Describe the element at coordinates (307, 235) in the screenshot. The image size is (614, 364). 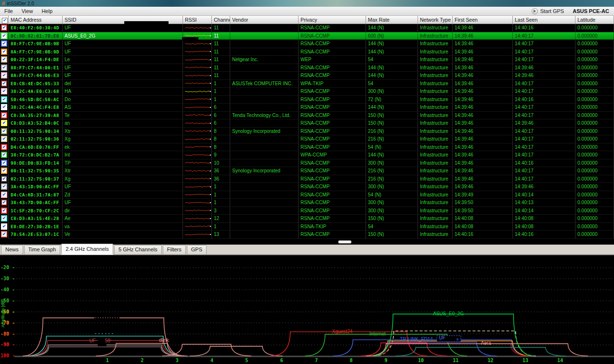
I see `table-row: ✔78:54:2E:53:07:1CVe-9413RSNA-CCMP150 (N…` at that location.